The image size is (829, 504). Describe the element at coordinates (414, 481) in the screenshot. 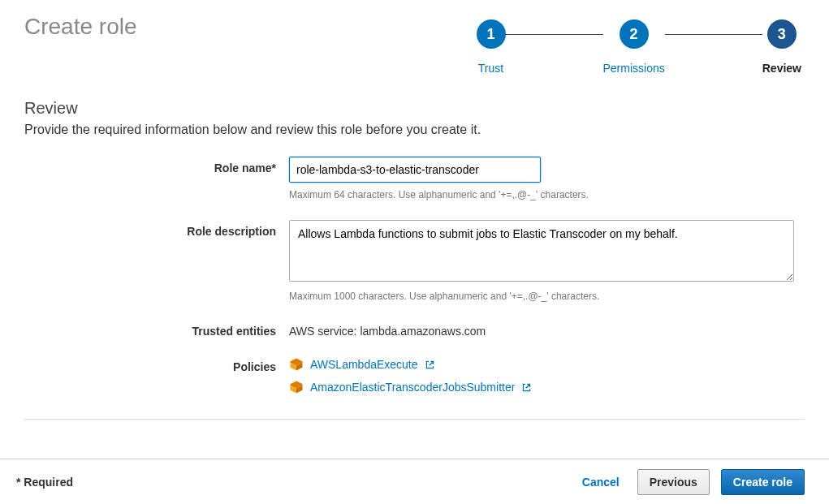

I see `footer-bar: * Required Cancel Previous Create role` at that location.